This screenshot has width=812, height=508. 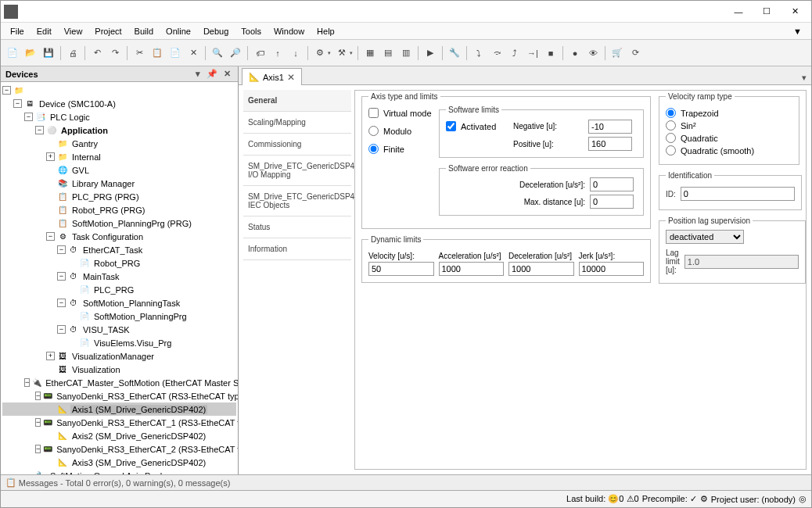 What do you see at coordinates (401, 113) in the screenshot?
I see `virtual-mode-checkbox: Virtual mode` at bounding box center [401, 113].